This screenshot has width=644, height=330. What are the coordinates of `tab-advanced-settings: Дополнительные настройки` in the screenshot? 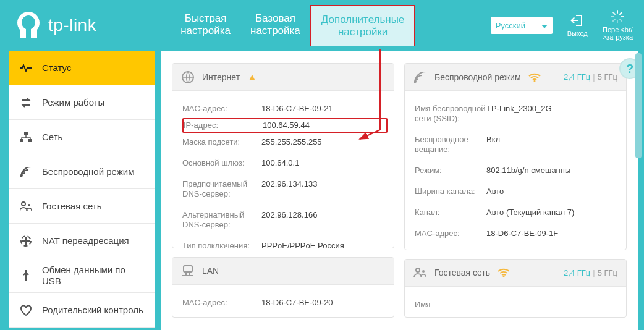 It's located at (363, 25).